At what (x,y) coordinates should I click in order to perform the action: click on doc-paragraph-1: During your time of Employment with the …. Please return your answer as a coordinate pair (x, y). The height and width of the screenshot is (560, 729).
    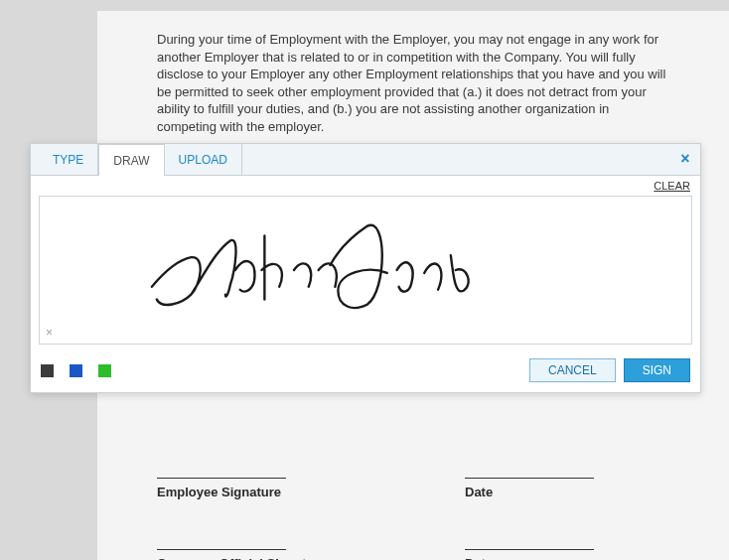
    Looking at the image, I should click on (413, 83).